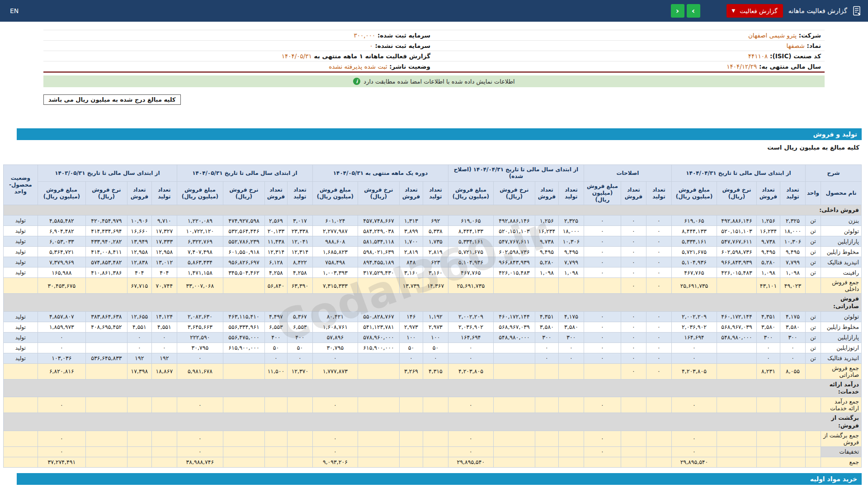 This screenshot has height=488, width=868. I want to click on value-cell: ۸,۴۲۲, so click(300, 262).